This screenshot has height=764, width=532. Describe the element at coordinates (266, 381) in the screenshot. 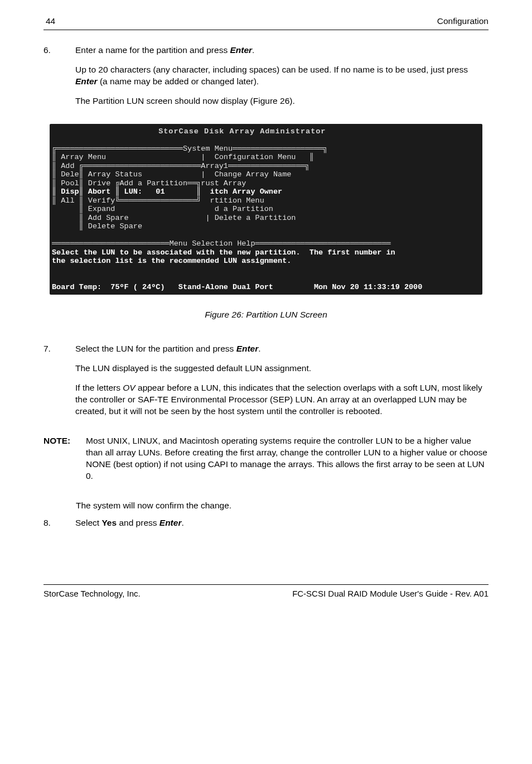

I see `step-7: 7. Select the LUN for the partition and …` at that location.